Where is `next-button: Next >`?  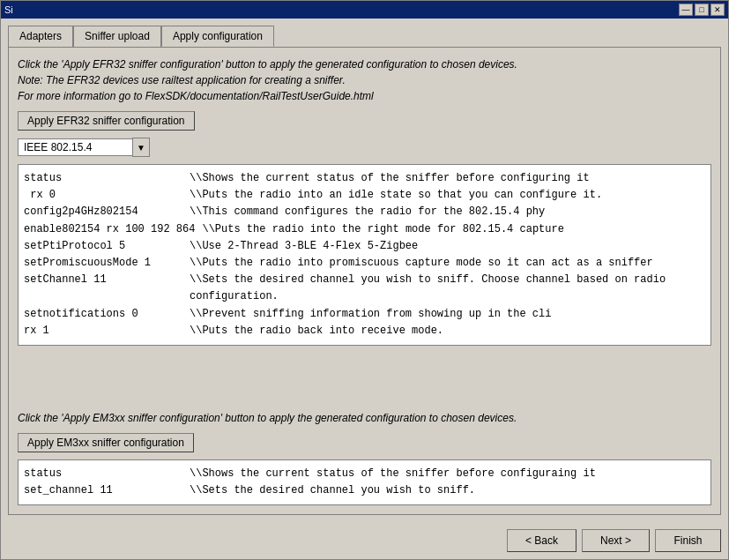 next-button: Next > is located at coordinates (615, 541).